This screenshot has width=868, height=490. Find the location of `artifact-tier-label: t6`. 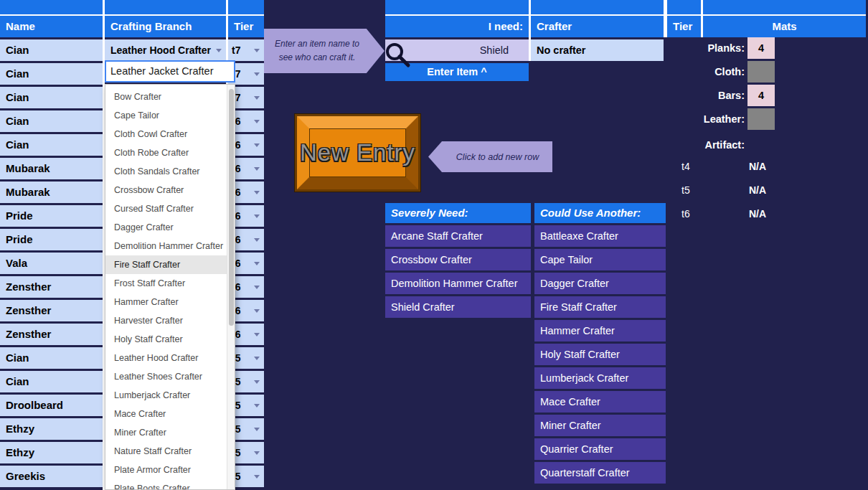

artifact-tier-label: t6 is located at coordinates (696, 214).